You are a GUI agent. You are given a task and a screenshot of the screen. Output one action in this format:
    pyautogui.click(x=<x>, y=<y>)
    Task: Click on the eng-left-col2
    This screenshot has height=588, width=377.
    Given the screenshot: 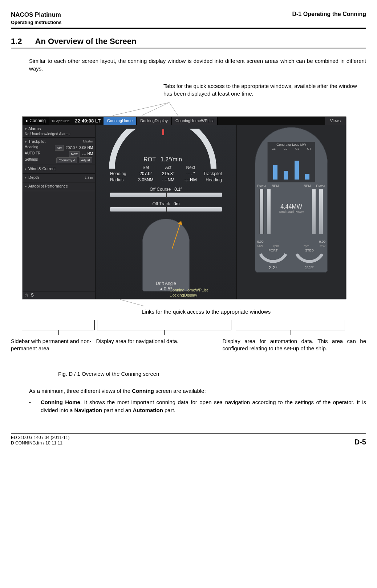 What is the action you would take?
    pyautogui.click(x=269, y=212)
    